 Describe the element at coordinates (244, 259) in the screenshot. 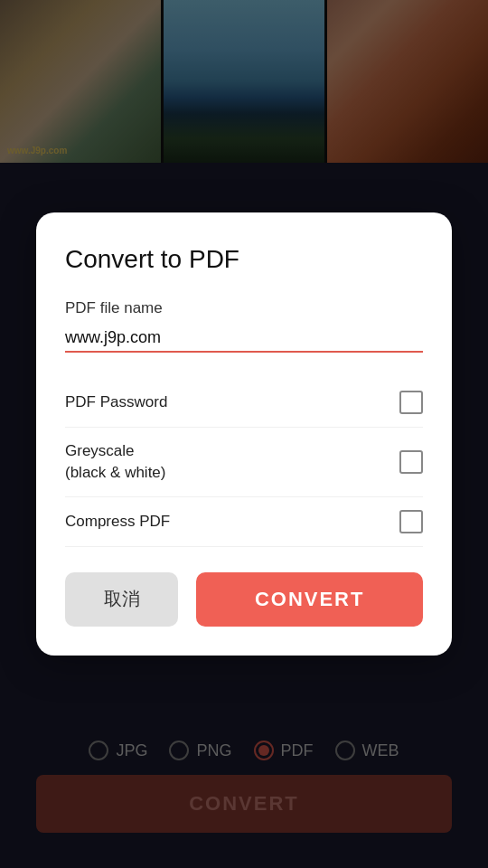

I see `dialog-title: Convert to PDF` at that location.